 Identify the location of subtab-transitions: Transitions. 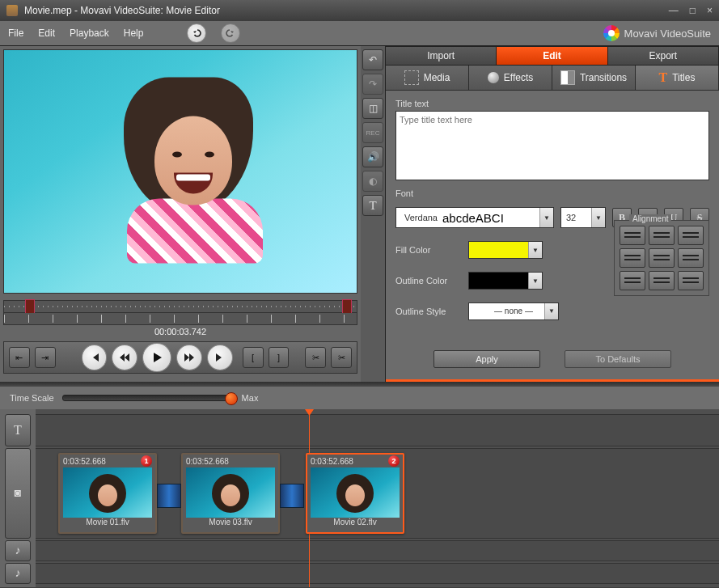
(594, 78).